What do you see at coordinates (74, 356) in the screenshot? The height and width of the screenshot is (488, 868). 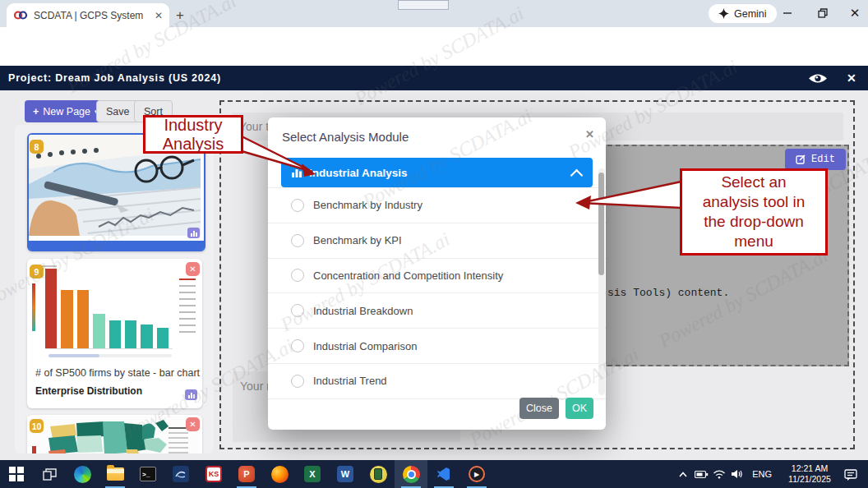 I see `thumb-scrollbar-thumb` at bounding box center [74, 356].